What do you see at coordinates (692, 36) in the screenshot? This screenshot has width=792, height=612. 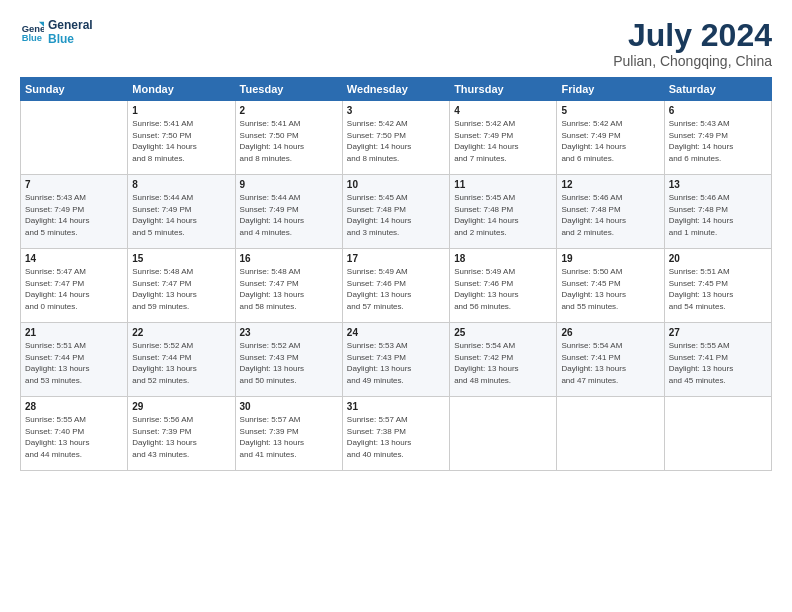 I see `month-title: July 2024` at bounding box center [692, 36].